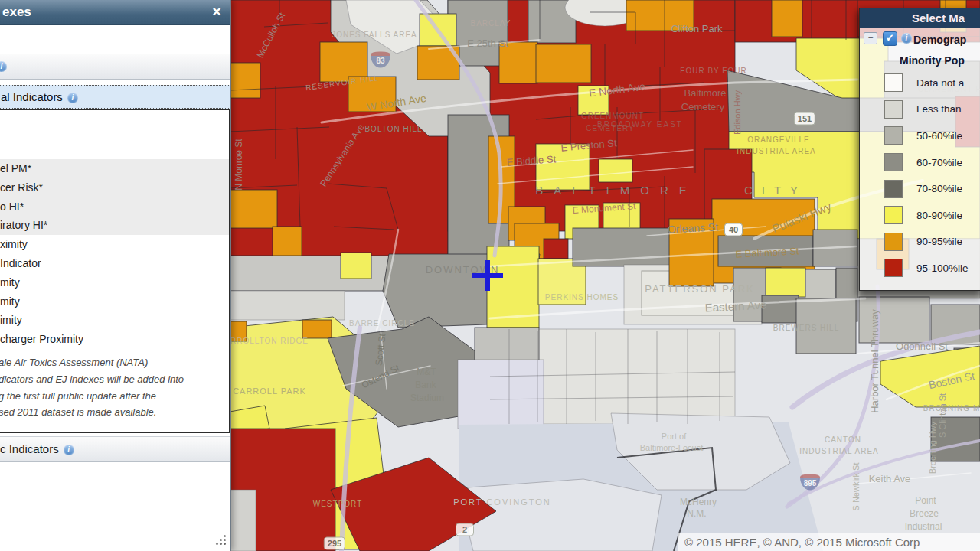 This screenshot has height=551, width=980. I want to click on environmental-indicators-label: al Indicators, so click(32, 96).